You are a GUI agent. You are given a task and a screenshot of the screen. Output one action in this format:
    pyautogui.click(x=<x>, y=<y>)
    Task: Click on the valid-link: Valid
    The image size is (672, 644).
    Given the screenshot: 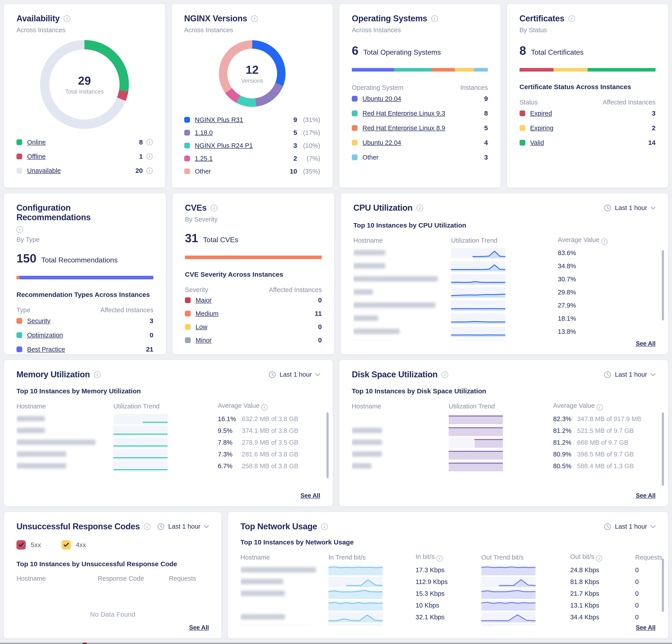 What is the action you would take?
    pyautogui.click(x=537, y=143)
    